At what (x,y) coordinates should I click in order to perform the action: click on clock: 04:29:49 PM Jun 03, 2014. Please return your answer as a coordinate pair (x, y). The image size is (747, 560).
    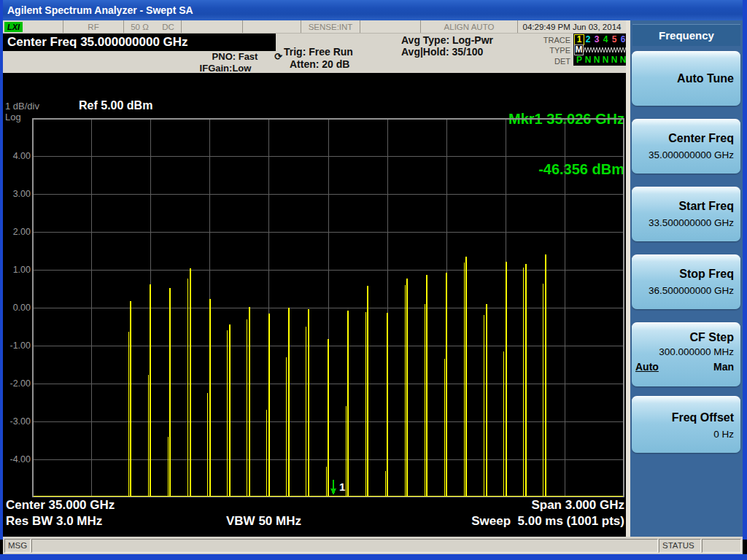
    Looking at the image, I should click on (572, 26).